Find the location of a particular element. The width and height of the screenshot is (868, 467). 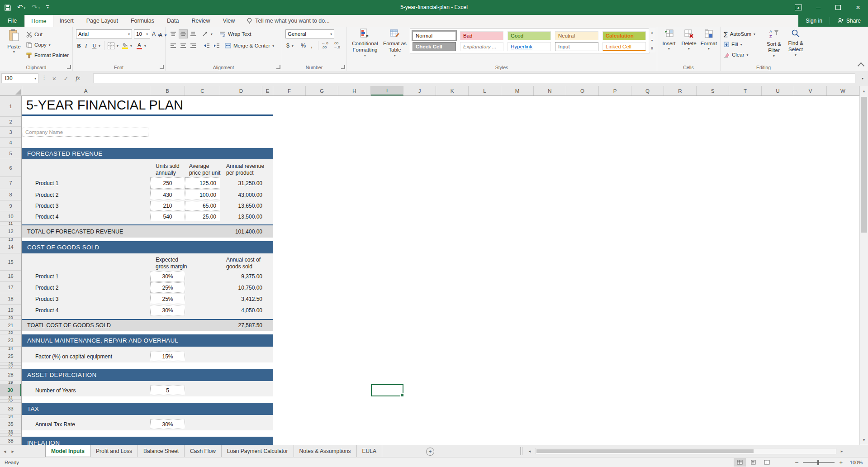

column-header-L: L is located at coordinates (485, 91).